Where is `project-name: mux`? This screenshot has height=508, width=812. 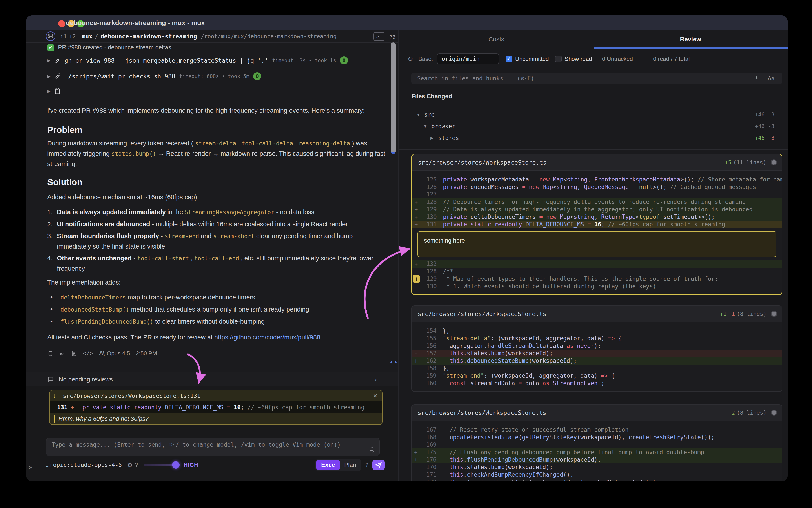
project-name: mux is located at coordinates (87, 36).